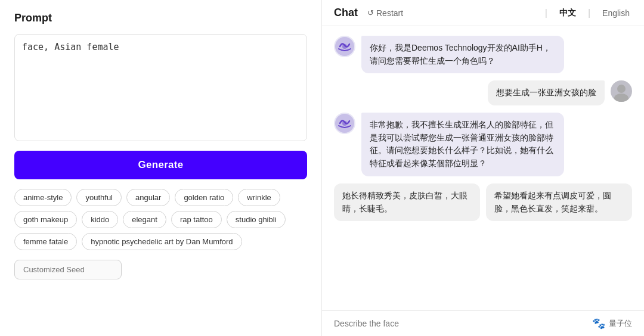 The width and height of the screenshot is (644, 336). What do you see at coordinates (99, 198) in the screenshot?
I see `tag-item: youthful` at bounding box center [99, 198].